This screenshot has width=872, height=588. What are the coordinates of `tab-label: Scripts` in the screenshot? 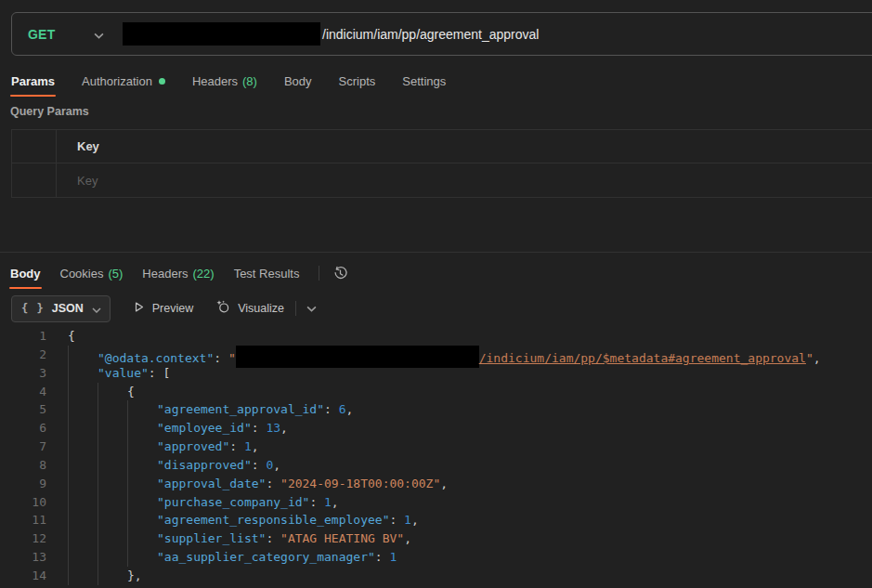 It's located at (358, 82).